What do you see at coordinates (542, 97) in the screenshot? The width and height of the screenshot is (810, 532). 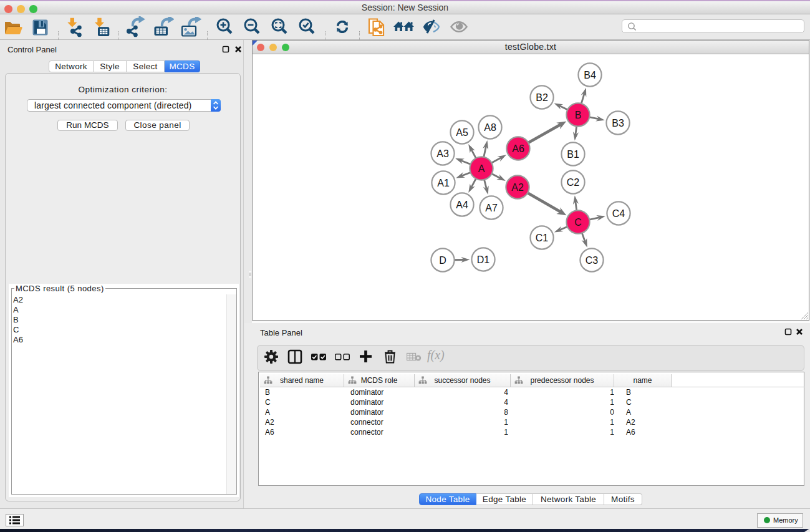 I see `svg-text: B2` at bounding box center [542, 97].